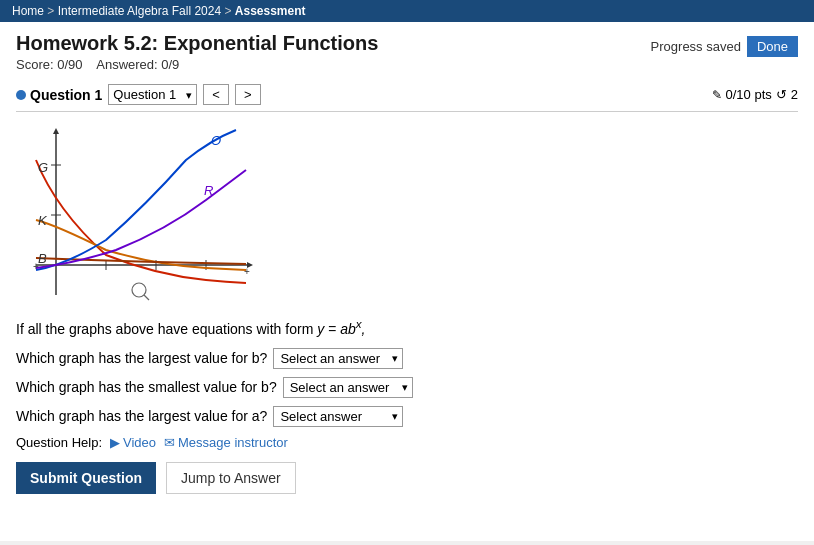 This screenshot has width=814, height=545. What do you see at coordinates (338, 416) in the screenshot?
I see `q3-select-wrapper: Select answer` at bounding box center [338, 416].